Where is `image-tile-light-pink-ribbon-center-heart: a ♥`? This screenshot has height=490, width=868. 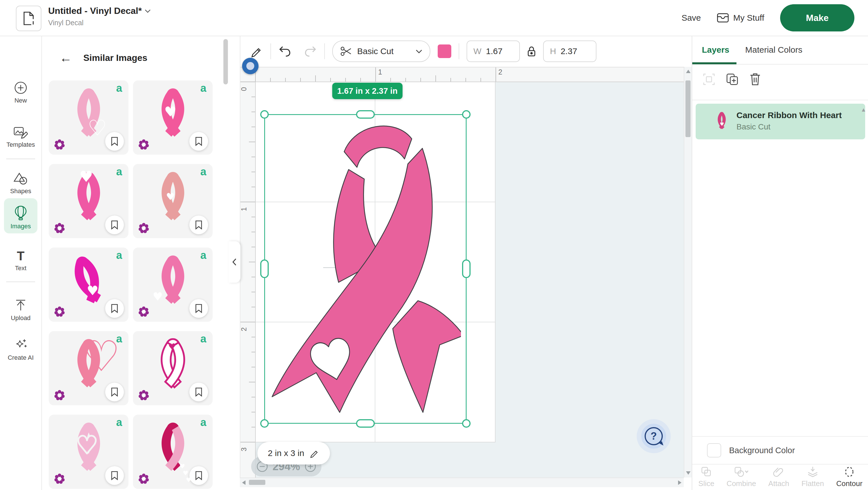 image-tile-light-pink-ribbon-center-heart: a ♥ is located at coordinates (89, 452).